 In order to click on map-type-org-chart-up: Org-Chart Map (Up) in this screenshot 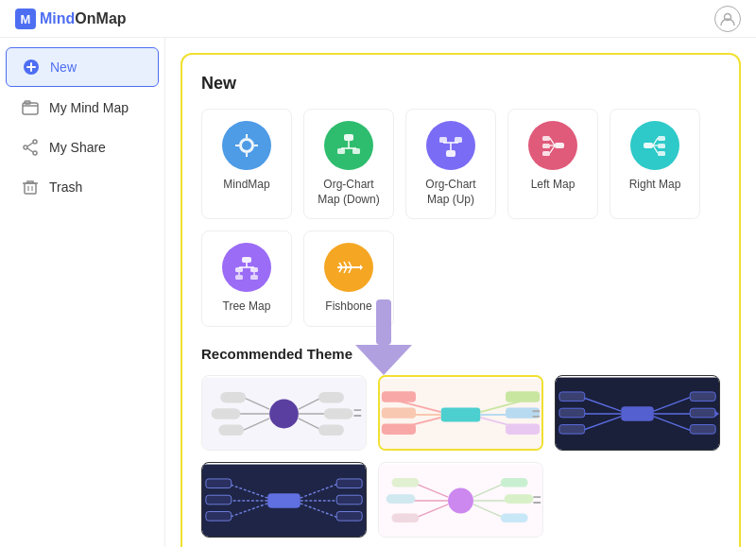, I will do `click(451, 164)`.